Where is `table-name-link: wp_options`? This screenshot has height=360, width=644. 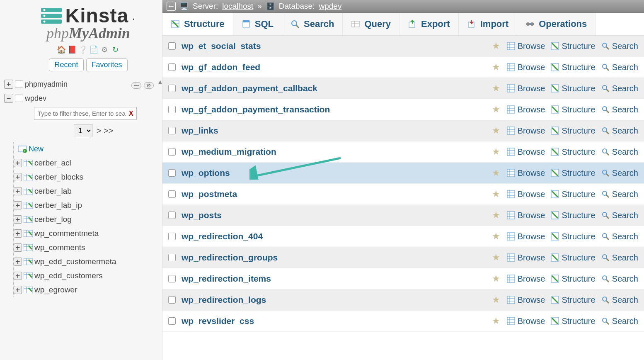
table-name-link: wp_options is located at coordinates (333, 173).